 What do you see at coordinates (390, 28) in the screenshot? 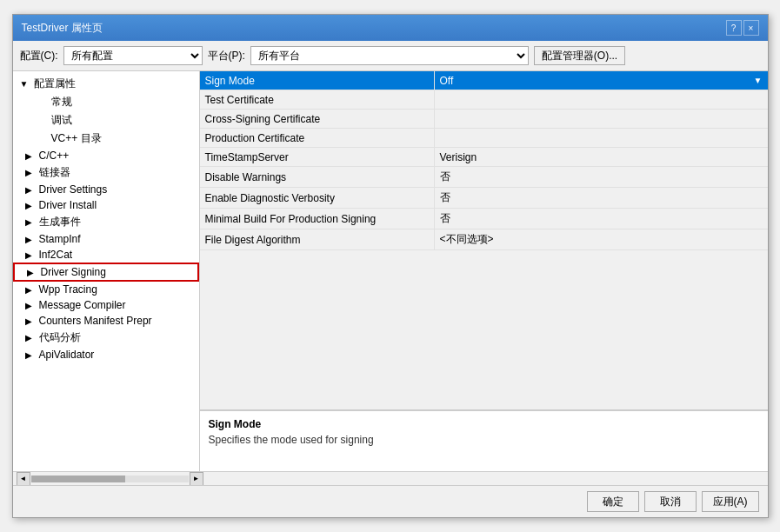
I see `title-bar: TestDriver 属性页 ? ×` at bounding box center [390, 28].